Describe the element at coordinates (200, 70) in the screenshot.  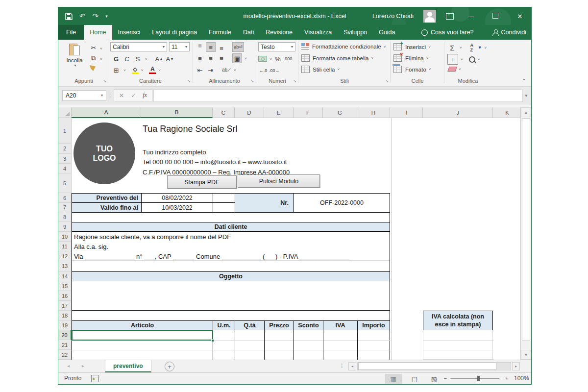
I see `decrease-indent-button: ⇤` at that location.